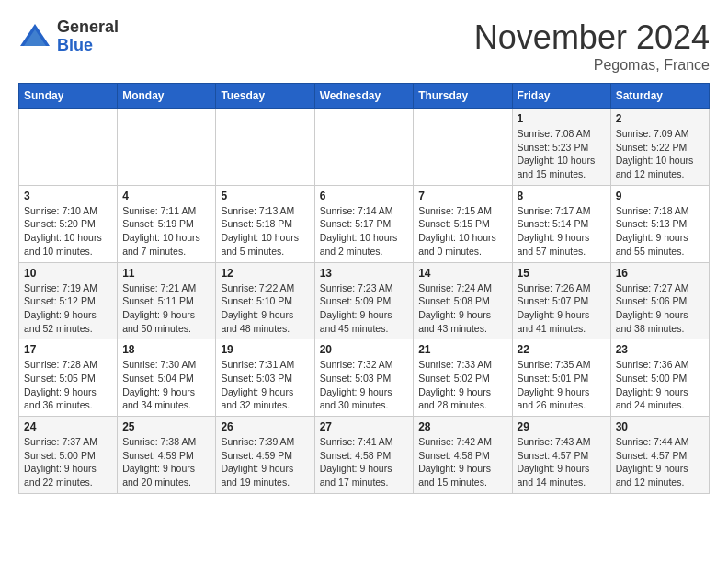 This screenshot has width=728, height=563. What do you see at coordinates (562, 462) in the screenshot?
I see `day-info: Sunrise: 7:43 AM Sunset: 4:57 PM Dayligh…` at bounding box center [562, 462].